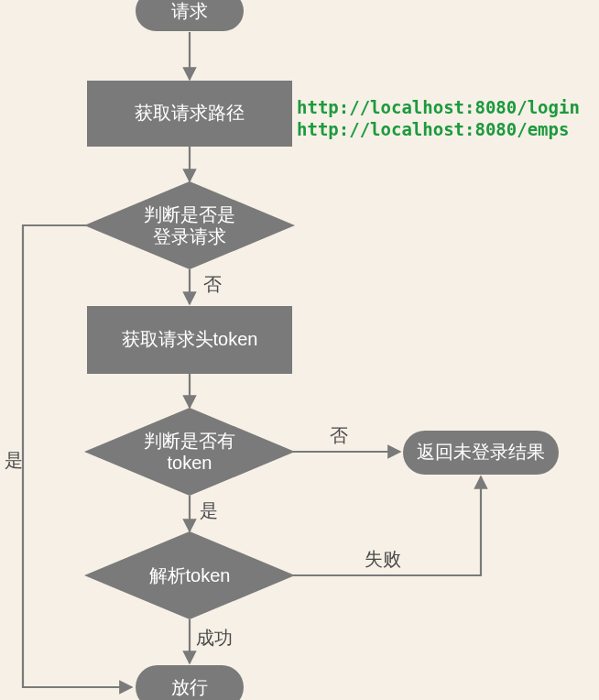 The height and width of the screenshot is (700, 599). Describe the element at coordinates (438, 107) in the screenshot. I see `annotation-url-1: http://localhost:8080/login` at that location.